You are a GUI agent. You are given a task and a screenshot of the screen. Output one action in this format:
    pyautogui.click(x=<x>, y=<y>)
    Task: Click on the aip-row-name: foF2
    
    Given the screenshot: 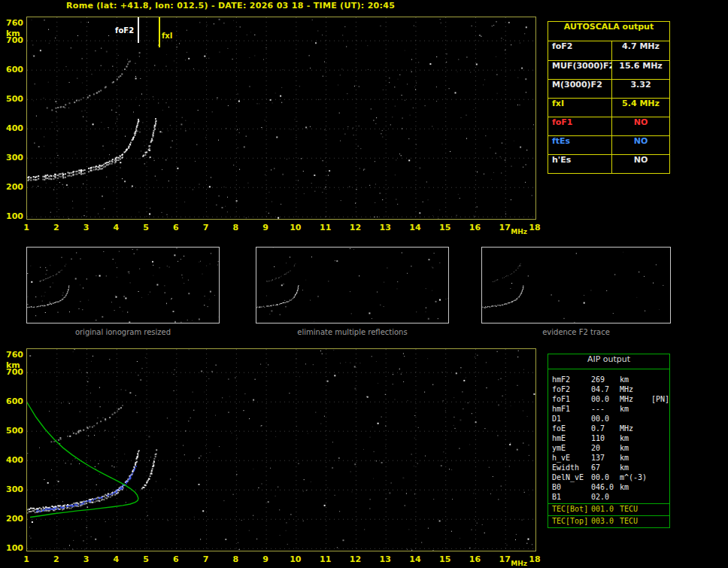 What is the action you would take?
    pyautogui.click(x=572, y=390)
    